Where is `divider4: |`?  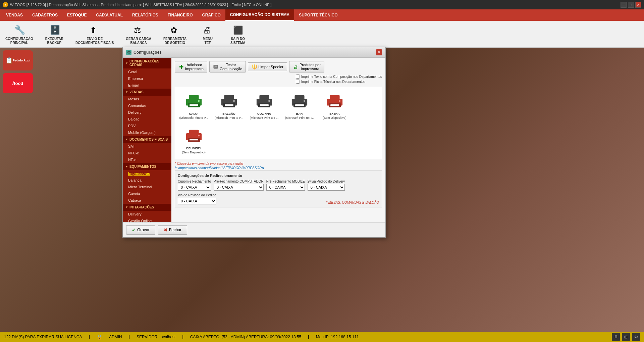 divider4: | is located at coordinates (309, 337).